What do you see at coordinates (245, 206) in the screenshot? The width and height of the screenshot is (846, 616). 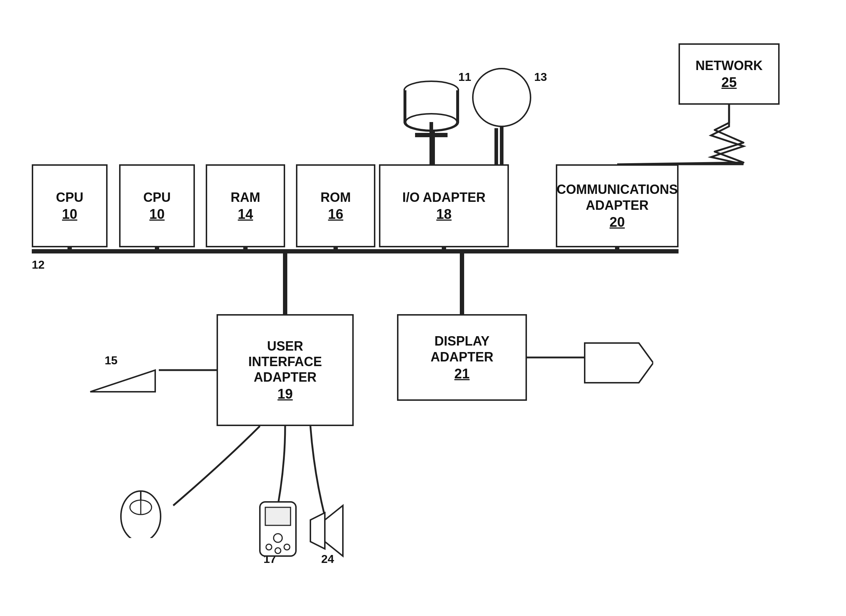 I see `ram-box: RAM 14` at bounding box center [245, 206].